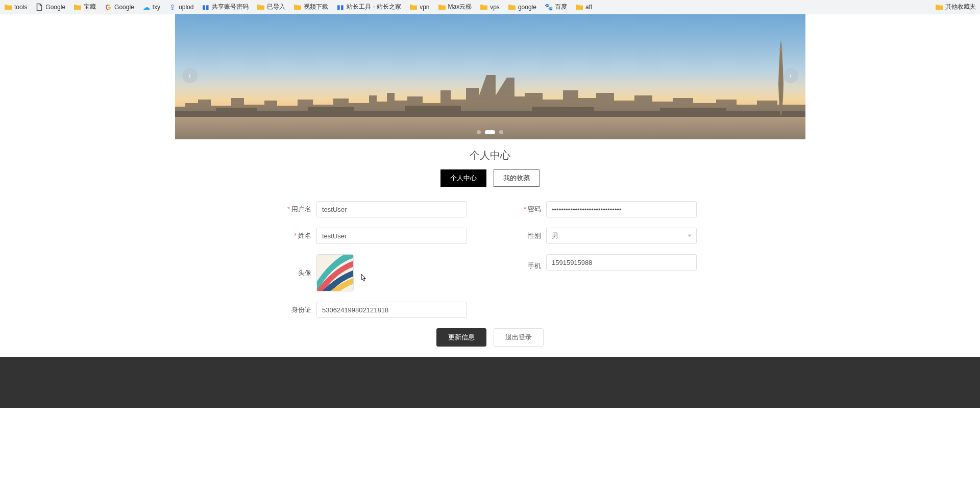 Image resolution: width=980 pixels, height=491 pixels. Describe the element at coordinates (316, 7) in the screenshot. I see `bookmark-label: 视频下载` at that location.